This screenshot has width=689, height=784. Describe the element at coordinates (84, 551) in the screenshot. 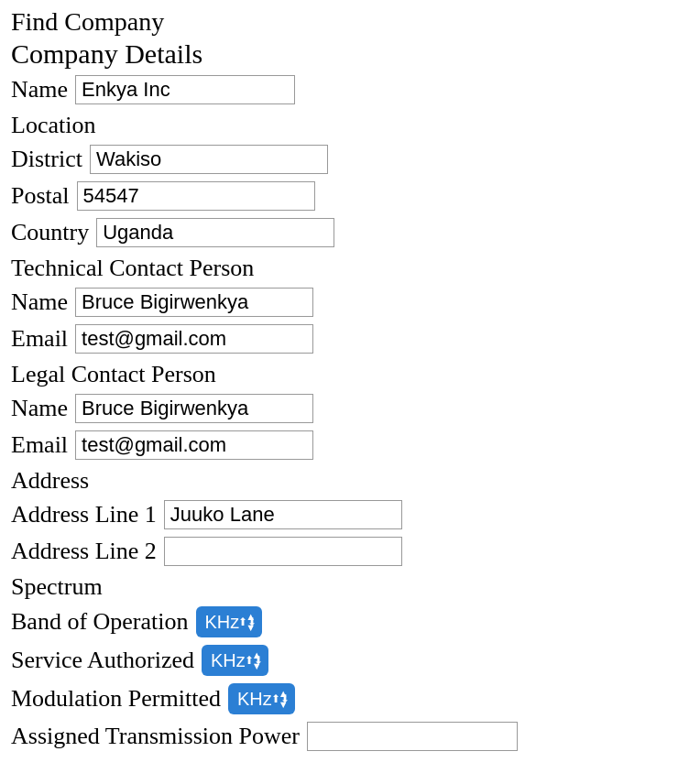

I see `address-line2-label: Address Line 2` at that location.